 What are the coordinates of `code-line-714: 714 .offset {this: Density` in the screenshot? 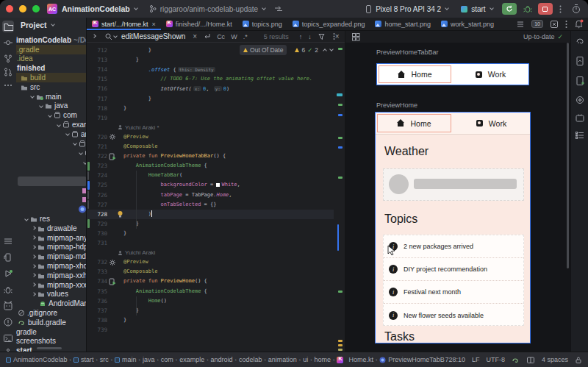 It's located at (210, 69).